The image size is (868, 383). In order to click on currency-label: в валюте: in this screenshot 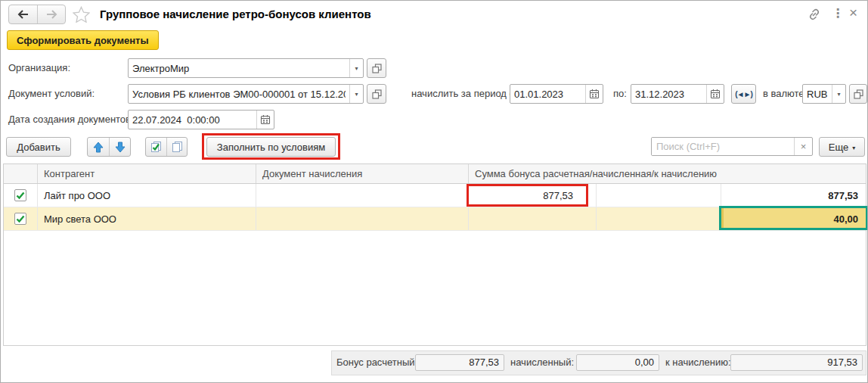, I will do `click(785, 94)`.